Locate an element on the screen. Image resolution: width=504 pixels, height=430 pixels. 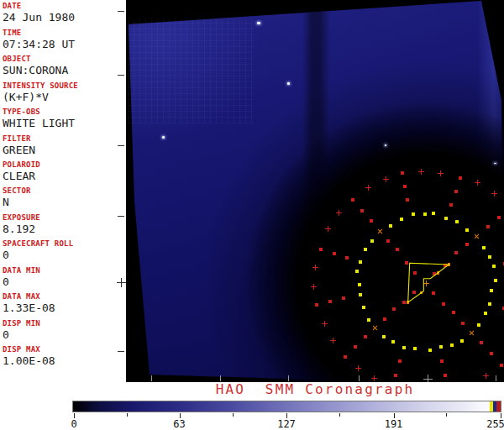
metadata-field-label: OBJECT is located at coordinates (64, 59).